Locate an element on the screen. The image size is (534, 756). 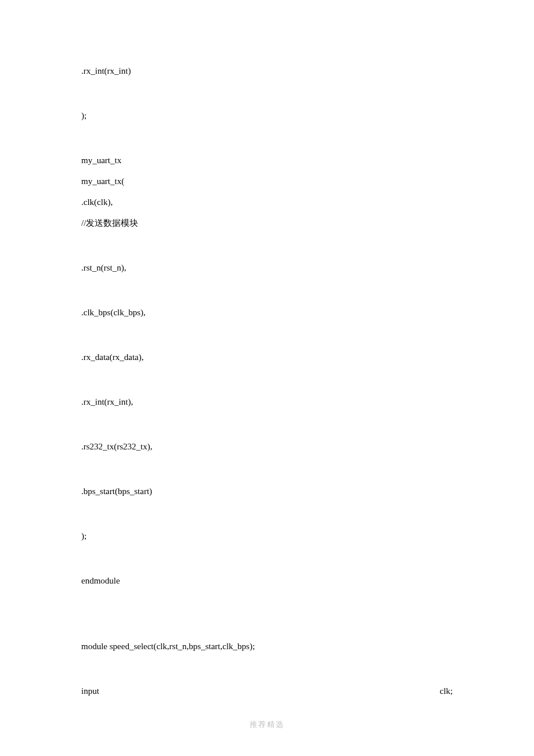
code-line: .rx_int(rx_int), is located at coordinates (267, 402).